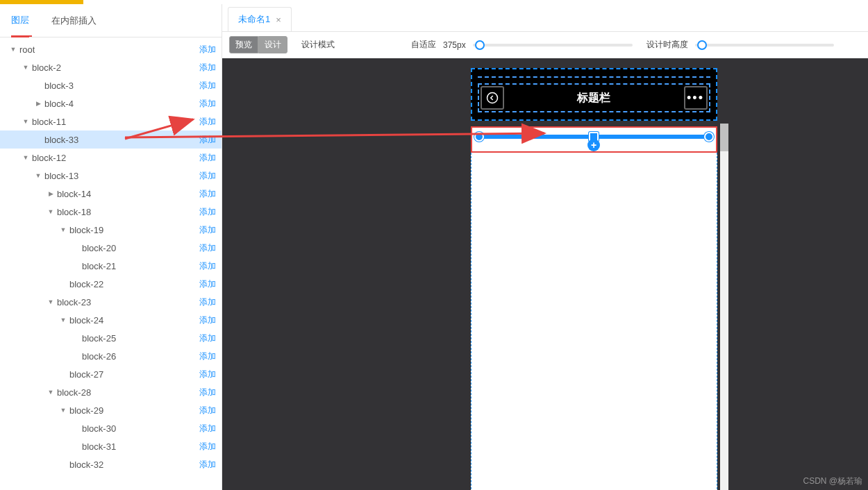 This screenshot has width=868, height=490. I want to click on close-icon: ×, so click(278, 19).